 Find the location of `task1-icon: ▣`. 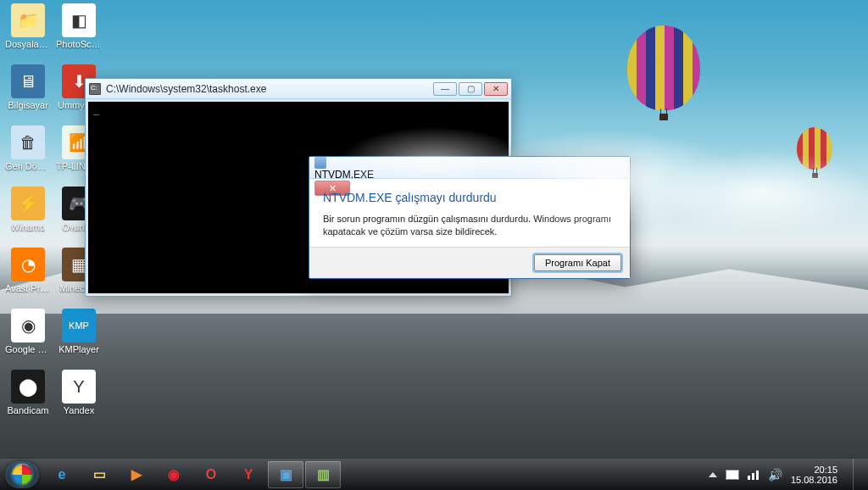

task1-icon: ▣ is located at coordinates (286, 475).